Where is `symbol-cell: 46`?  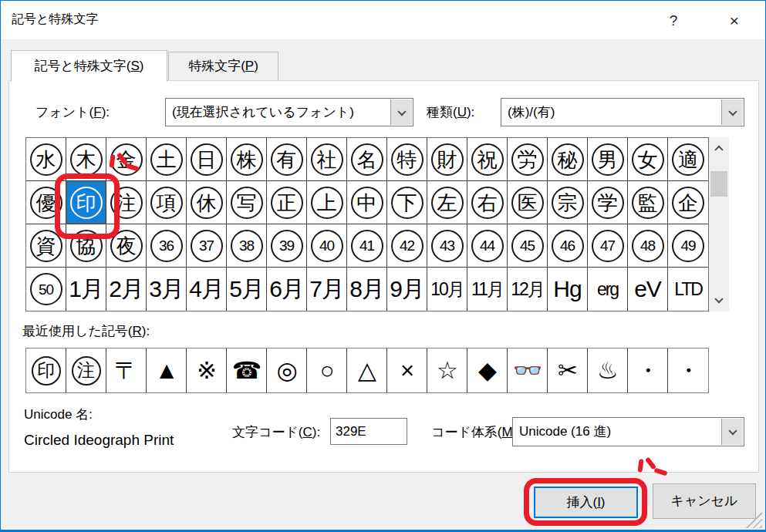
symbol-cell: 46 is located at coordinates (568, 246).